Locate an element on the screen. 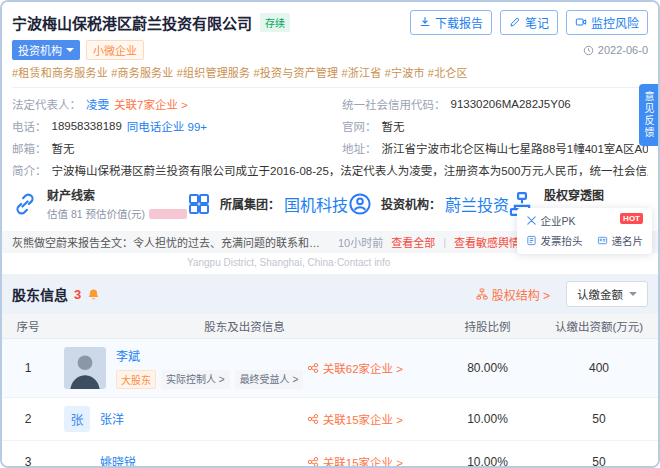  industry-hashtags: #租赁和商务服务业 #商务服务业 #组织管理服务 #投资与资产管理 #浙江省 #… is located at coordinates (330, 72).